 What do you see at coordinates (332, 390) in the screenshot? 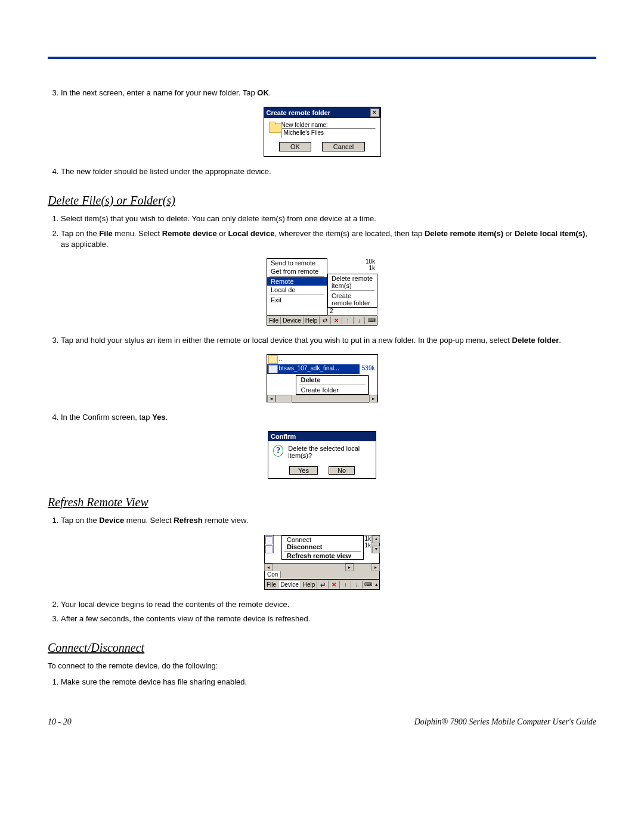
I see `ctx-create-folder: Create folder` at bounding box center [332, 390].